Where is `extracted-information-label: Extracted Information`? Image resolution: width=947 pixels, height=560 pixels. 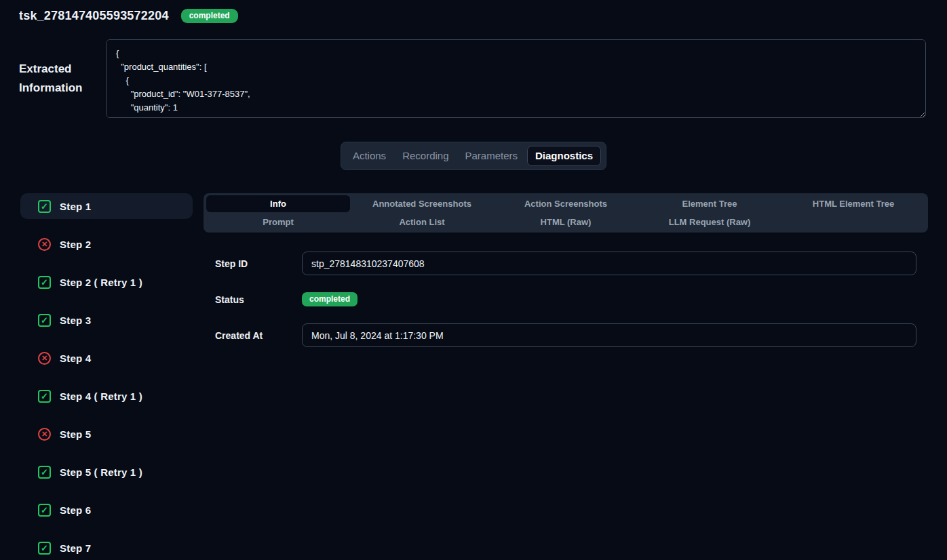
extracted-information-label: Extracted Information is located at coordinates (62, 79).